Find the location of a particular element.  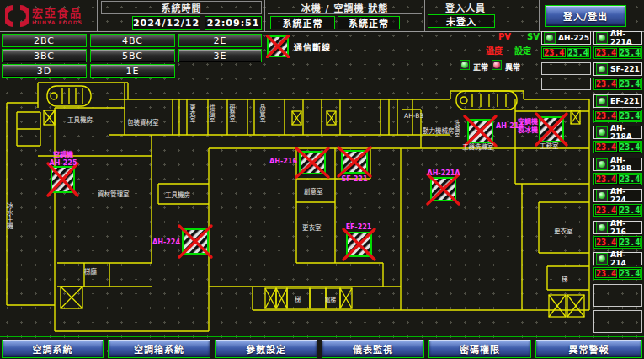

room-label: 梯 is located at coordinates (565, 279).